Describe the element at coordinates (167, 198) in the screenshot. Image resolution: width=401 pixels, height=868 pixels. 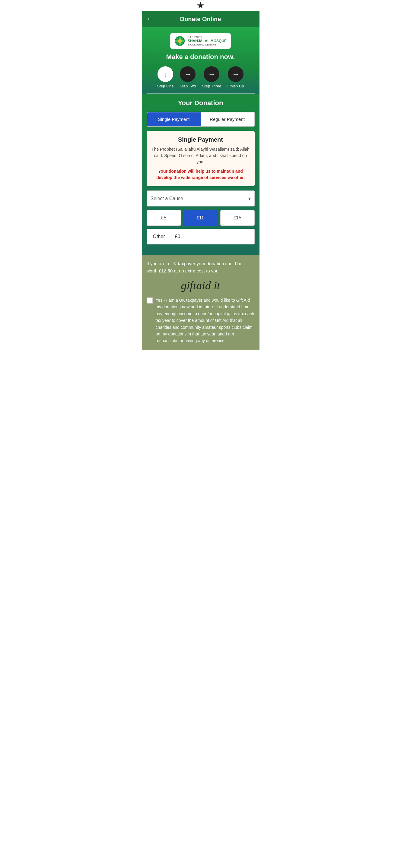
I see `select-cause-label: Select a Cause` at that location.